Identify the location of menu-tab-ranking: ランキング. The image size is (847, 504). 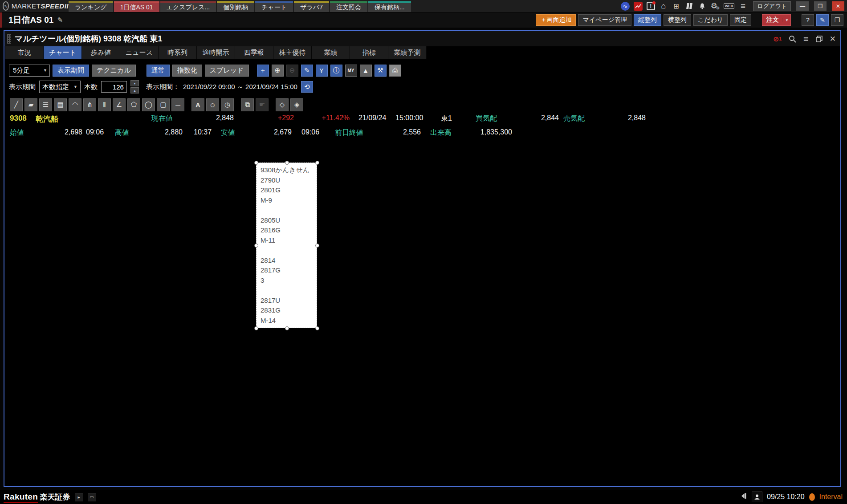
(91, 7).